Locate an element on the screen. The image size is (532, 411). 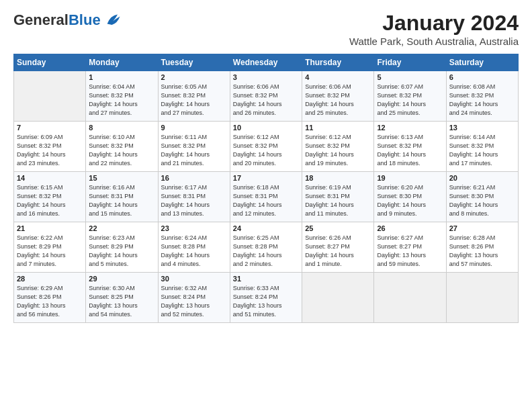
day-number: 31 is located at coordinates (266, 279).